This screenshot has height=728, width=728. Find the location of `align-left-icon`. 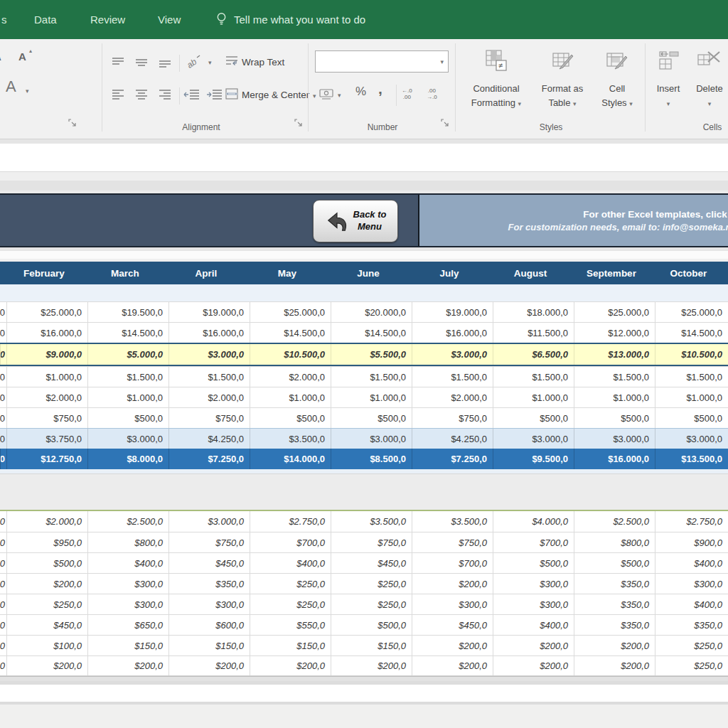

align-left-icon is located at coordinates (118, 95).